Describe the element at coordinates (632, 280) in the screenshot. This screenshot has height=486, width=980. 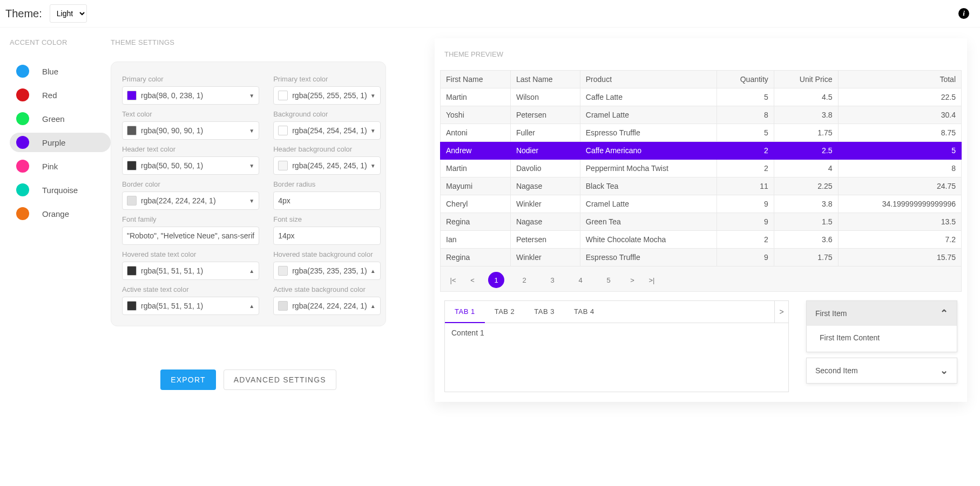
I see `pager-next-button: >` at that location.